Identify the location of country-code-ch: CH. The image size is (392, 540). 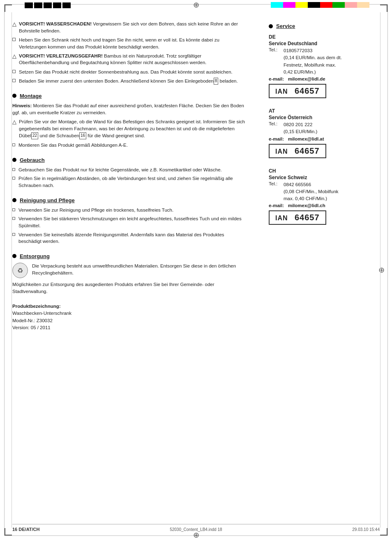
(324, 171).